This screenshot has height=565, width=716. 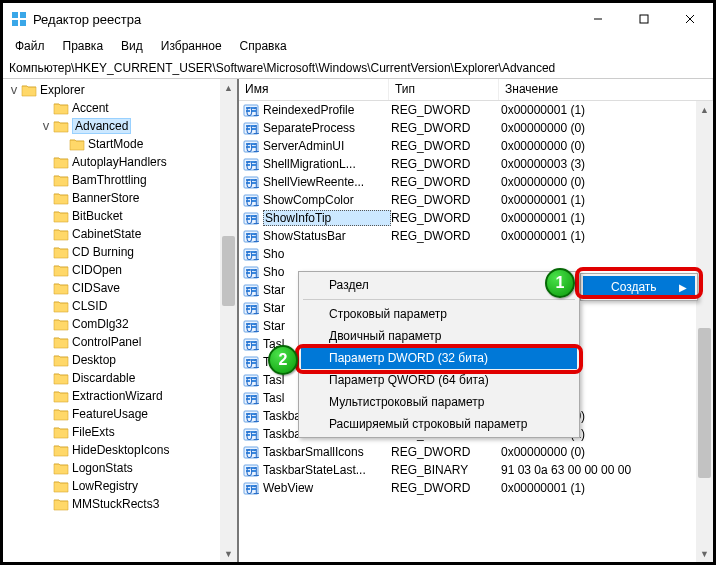 What do you see at coordinates (598, 19) in the screenshot?
I see `minimize-button` at bounding box center [598, 19].